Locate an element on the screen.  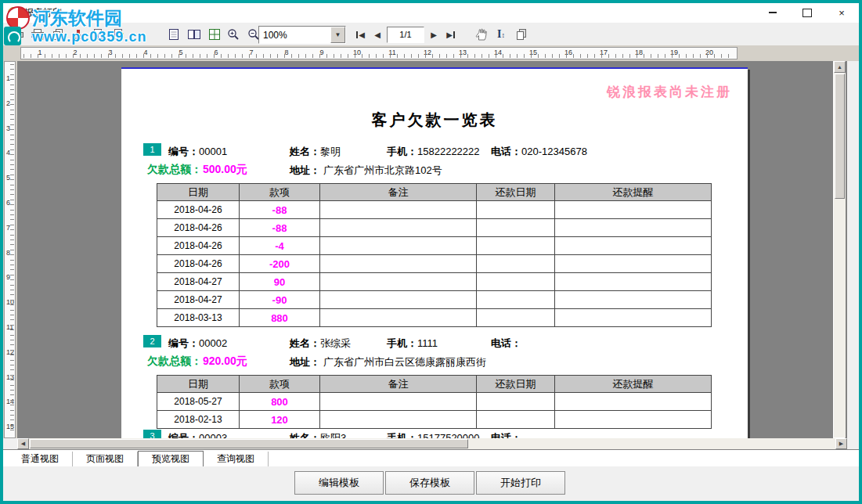
chevron-down-icon: ▼ is located at coordinates (338, 34).